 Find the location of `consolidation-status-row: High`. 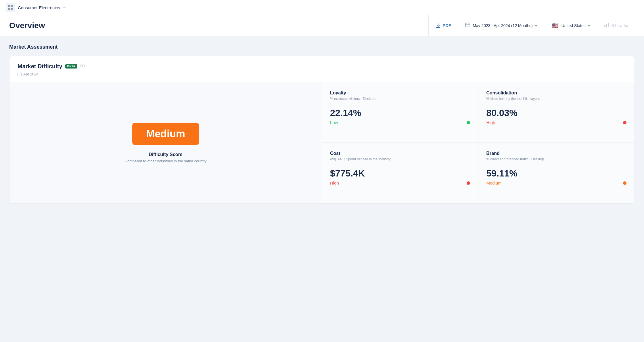

consolidation-status-row: High is located at coordinates (557, 123).